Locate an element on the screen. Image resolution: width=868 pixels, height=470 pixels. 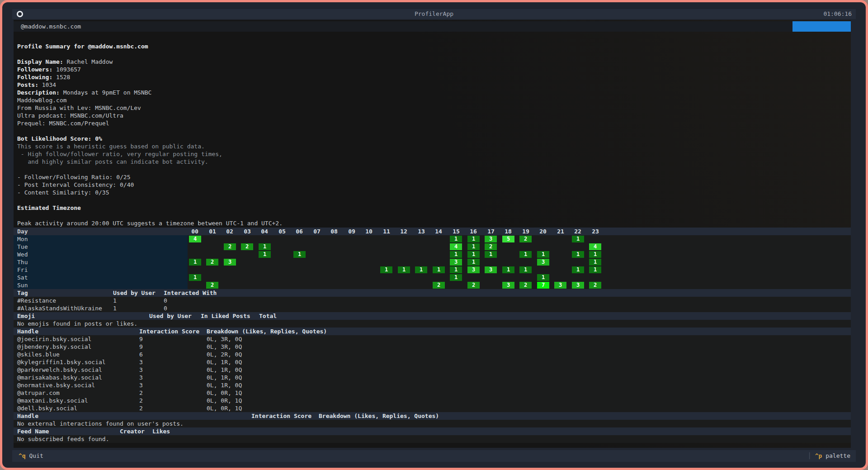
emoji-used-col-header: Used by User is located at coordinates (170, 316).